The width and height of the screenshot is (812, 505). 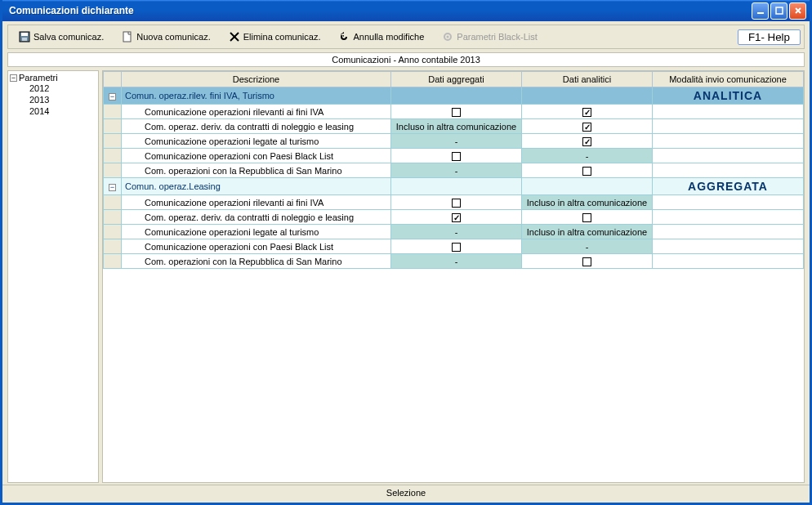 What do you see at coordinates (63, 111) in the screenshot?
I see `tree-item-2014: 2014` at bounding box center [63, 111].